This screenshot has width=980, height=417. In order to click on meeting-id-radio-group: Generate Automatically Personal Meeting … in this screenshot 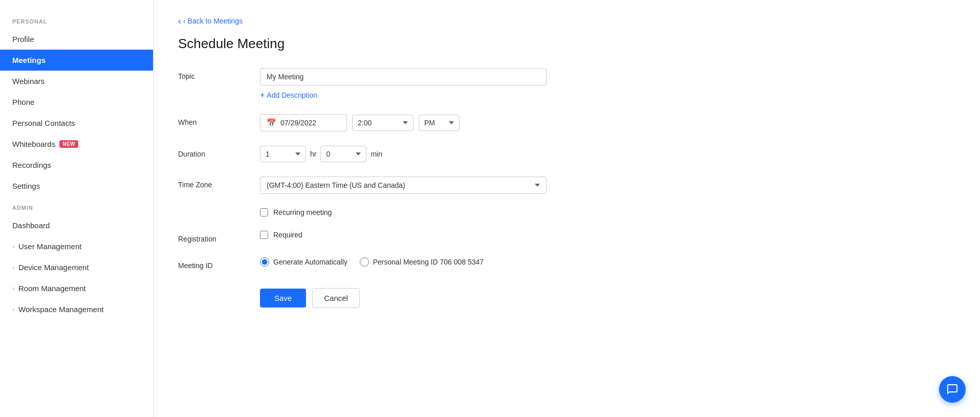, I will do `click(439, 262)`.